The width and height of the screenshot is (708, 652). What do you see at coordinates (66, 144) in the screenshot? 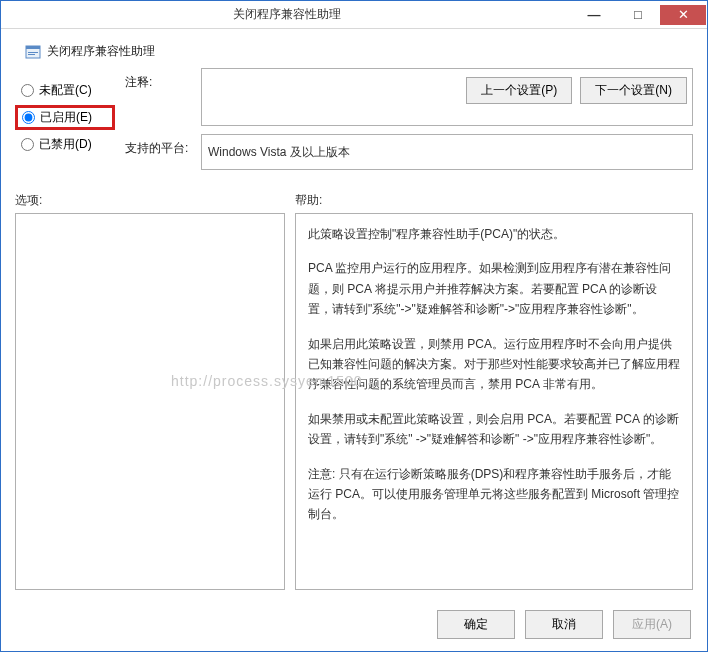
I see `radio-disabled-label: 已禁用(D)` at bounding box center [66, 144].